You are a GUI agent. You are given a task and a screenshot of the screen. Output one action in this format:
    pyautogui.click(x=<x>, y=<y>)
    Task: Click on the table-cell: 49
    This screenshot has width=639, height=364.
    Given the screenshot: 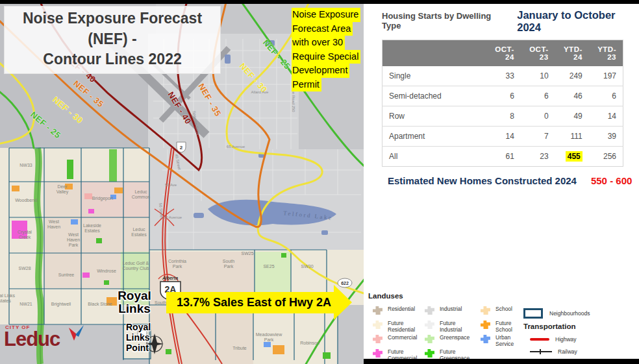 What is the action you would take?
    pyautogui.click(x=572, y=117)
    